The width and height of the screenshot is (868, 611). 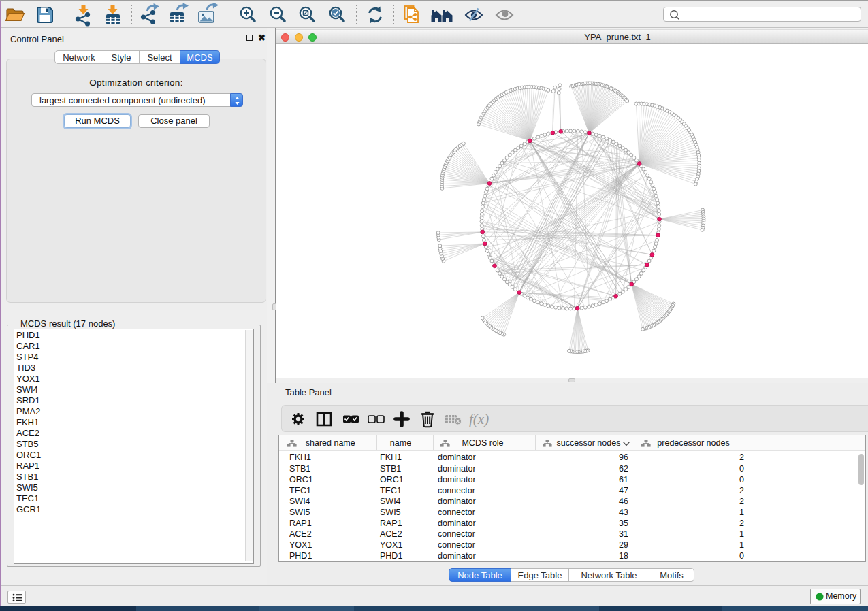 I want to click on svg-text: f(x), so click(x=479, y=419).